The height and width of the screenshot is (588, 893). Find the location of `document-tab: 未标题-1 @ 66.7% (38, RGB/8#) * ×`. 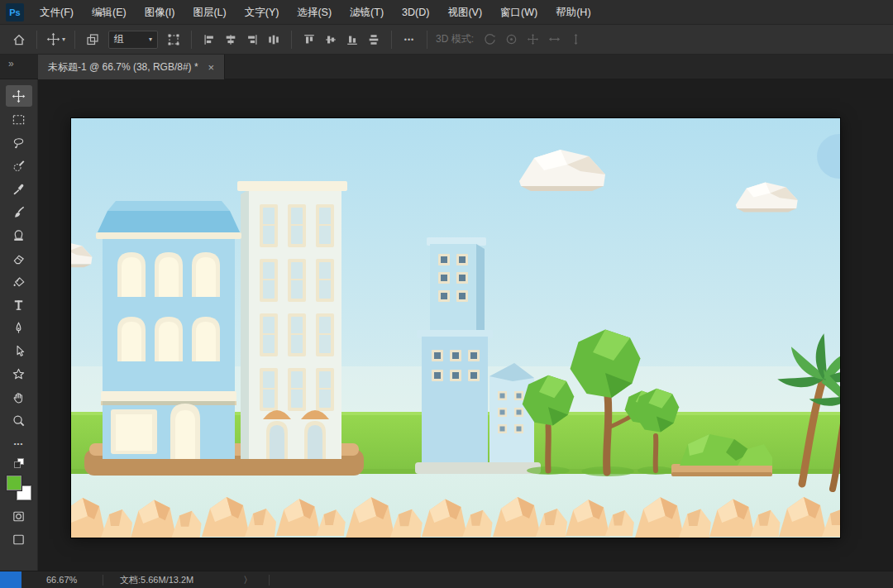

document-tab: 未标题-1 @ 66.7% (38, RGB/8#) * × is located at coordinates (131, 67).